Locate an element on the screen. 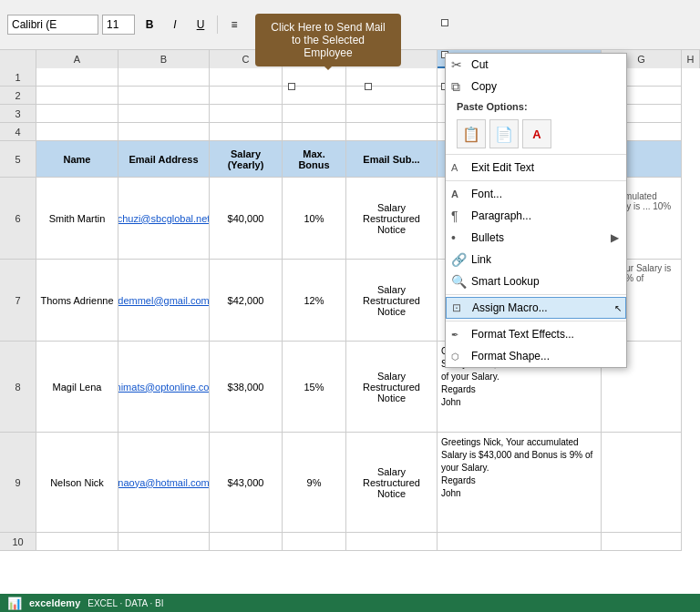 The width and height of the screenshot is (700, 612). cell-5e-subject: Email Sub... is located at coordinates (392, 159).